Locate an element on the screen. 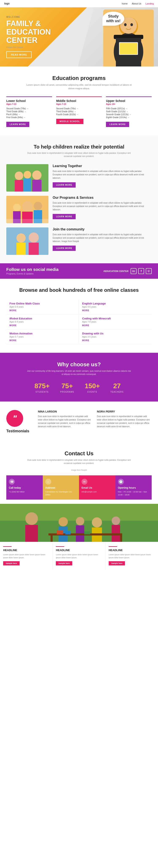 This screenshot has width=158, height=868. edu-middle-title: Middle School is located at coordinates (79, 101).